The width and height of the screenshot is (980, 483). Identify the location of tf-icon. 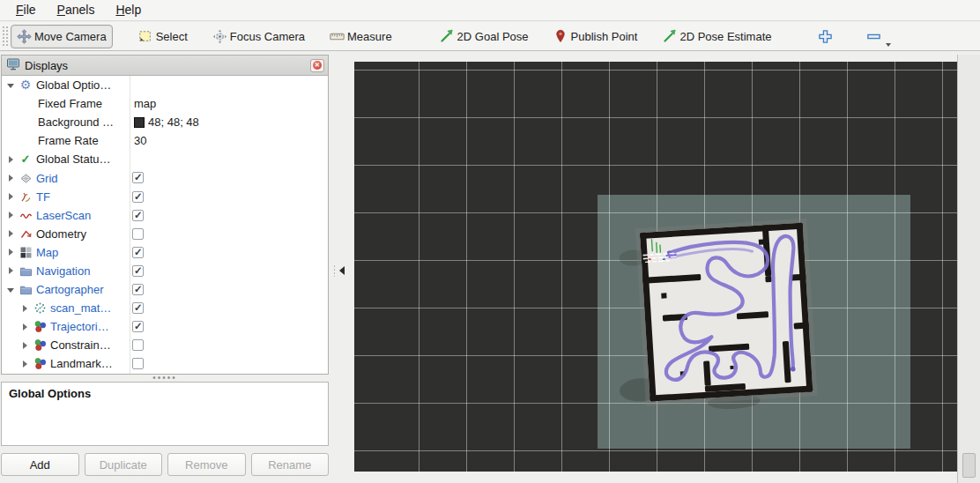
(26, 197).